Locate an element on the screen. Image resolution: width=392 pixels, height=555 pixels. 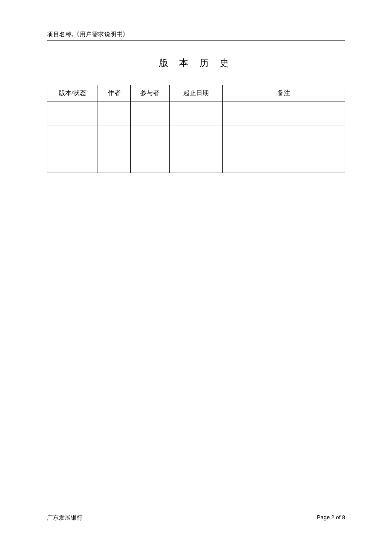
col-header-date: 起止日期 is located at coordinates (196, 93).